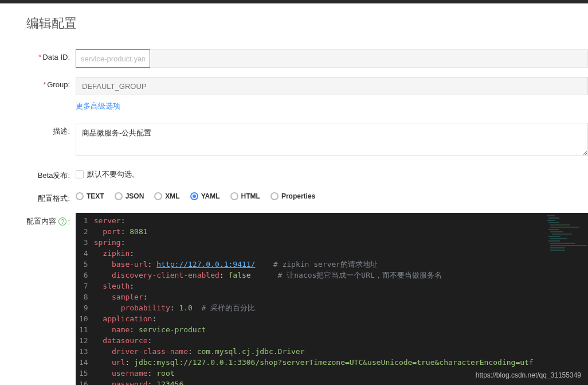  What do you see at coordinates (80, 174) in the screenshot?
I see `checkbox-beta` at bounding box center [80, 174].